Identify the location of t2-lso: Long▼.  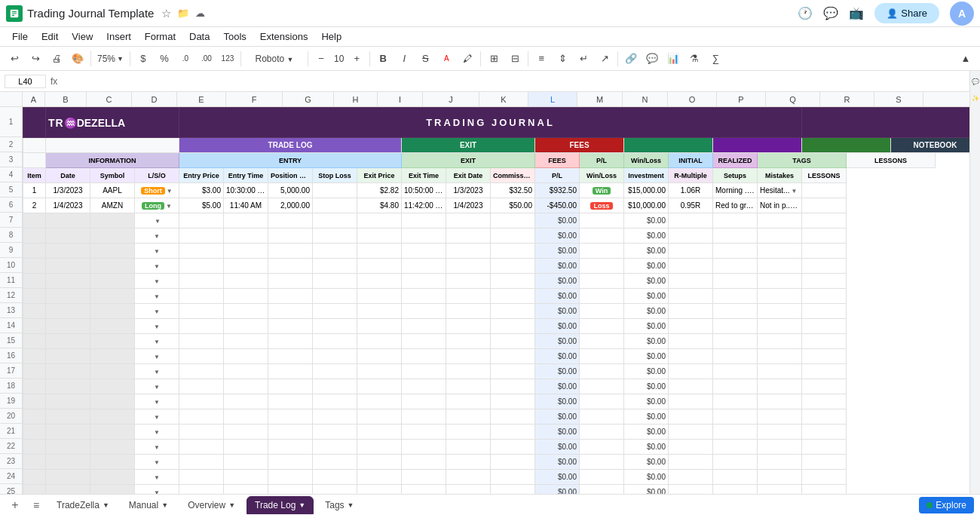
(157, 206).